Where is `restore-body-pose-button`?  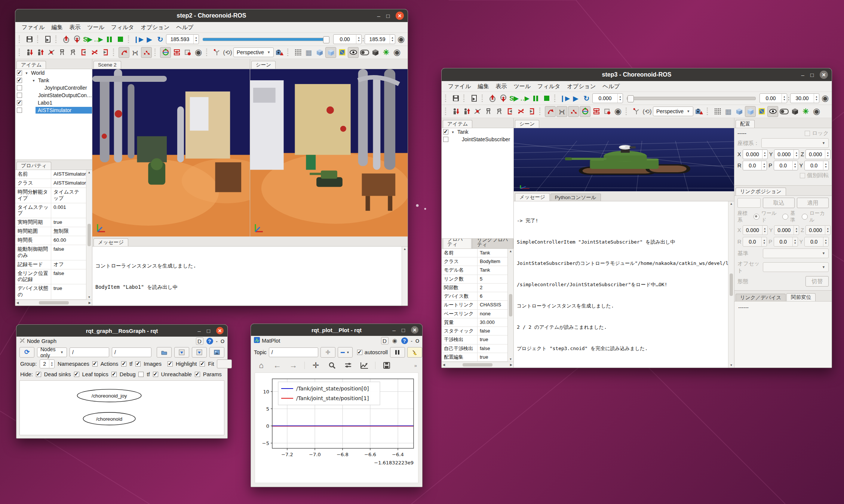
restore-body-pose-button is located at coordinates (467, 111).